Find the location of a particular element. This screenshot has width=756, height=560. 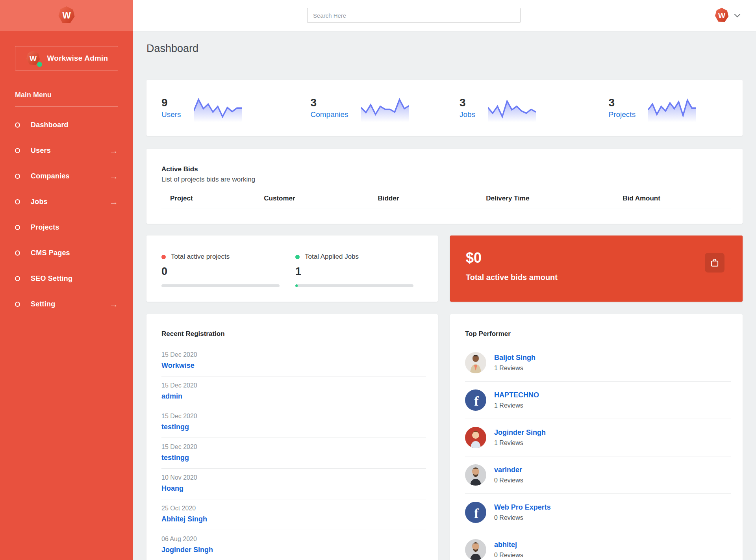

sidebar-item-setting: Setting → is located at coordinates (67, 304).